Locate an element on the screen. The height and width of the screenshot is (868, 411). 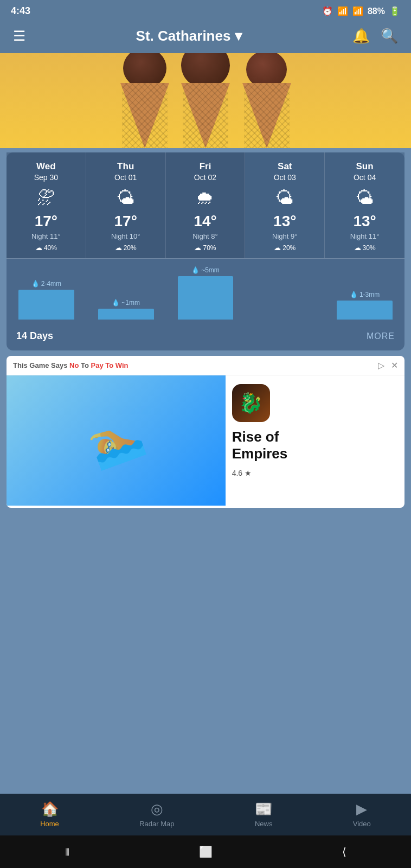
ad-tag-text: This Game Says No To Pay To Win is located at coordinates (70, 366).